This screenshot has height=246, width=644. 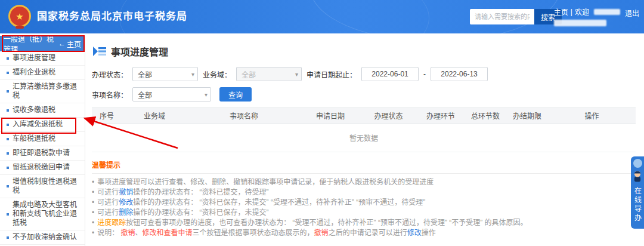 I want to click on logout-button: 退出, so click(x=632, y=13).